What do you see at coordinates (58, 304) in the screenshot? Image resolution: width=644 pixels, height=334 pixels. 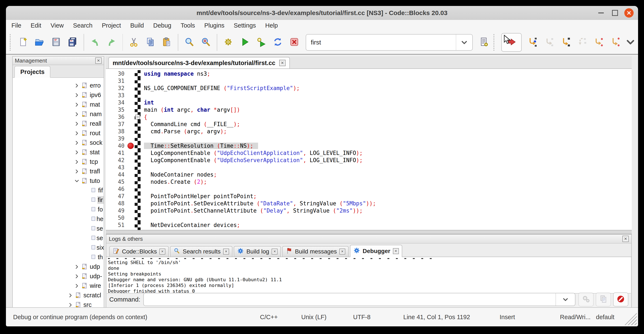 I see `tree-item-src: src` at bounding box center [58, 304].